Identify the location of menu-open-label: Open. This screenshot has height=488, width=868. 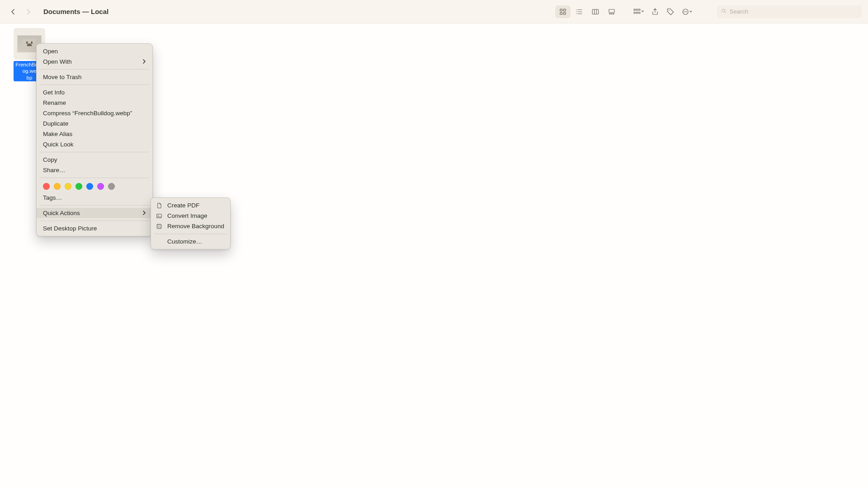
(51, 52).